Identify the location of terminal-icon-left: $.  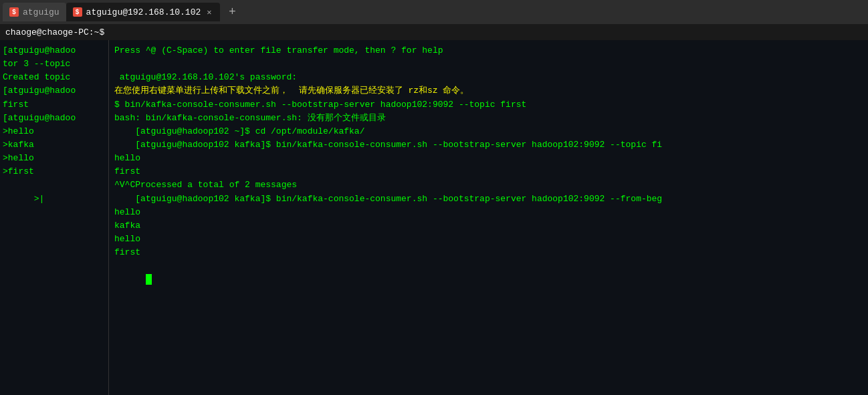
(14, 12).